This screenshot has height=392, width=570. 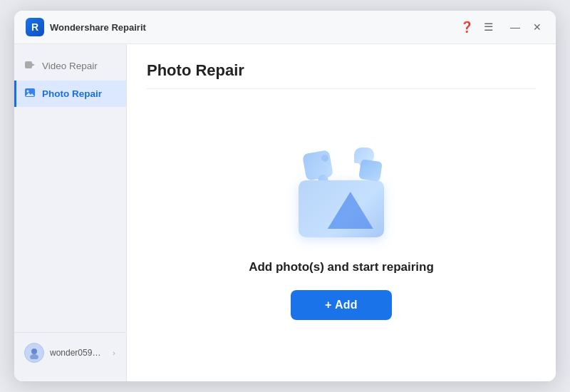 I want to click on user-info: wonder059@16... ›, so click(x=70, y=353).